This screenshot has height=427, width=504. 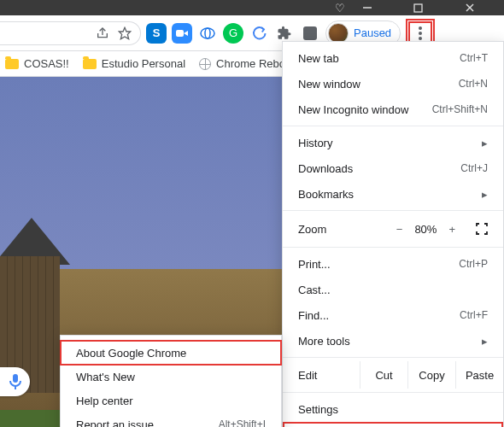 I want to click on menu-item-print: Print... Ctrl+P, so click(x=393, y=264).